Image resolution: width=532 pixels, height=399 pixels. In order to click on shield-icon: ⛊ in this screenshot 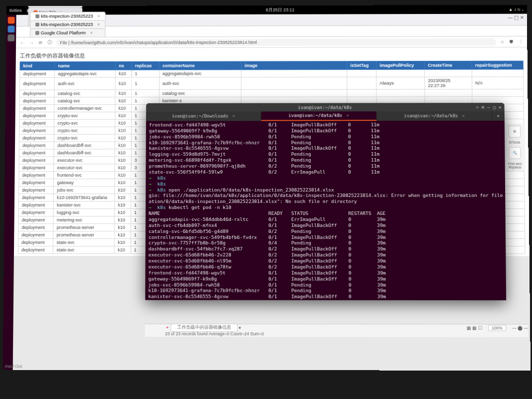, I will do `click(512, 42)`.